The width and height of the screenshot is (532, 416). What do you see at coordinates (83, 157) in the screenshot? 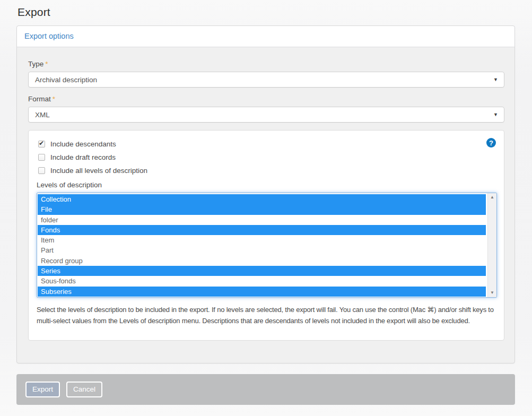
I see `include-draft-records-label: Include draft records` at bounding box center [83, 157].